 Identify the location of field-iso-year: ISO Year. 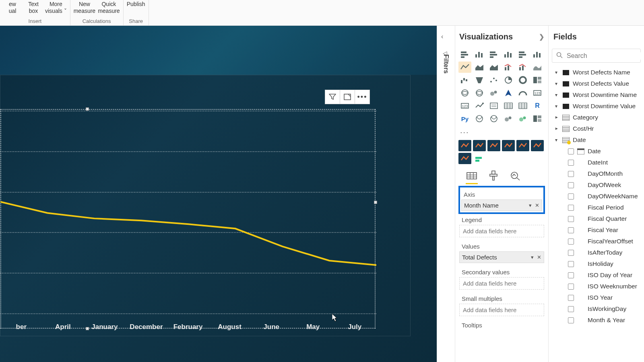
(597, 298).